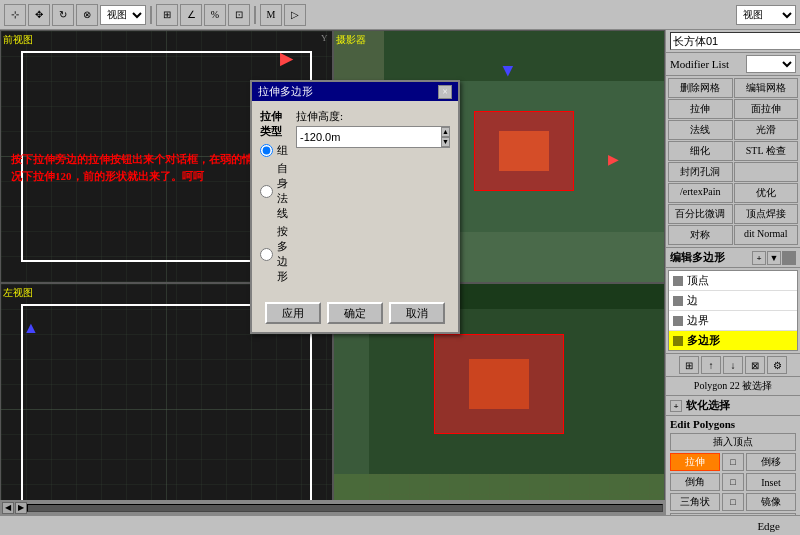 The image size is (800, 535). Describe the element at coordinates (345, 508) in the screenshot. I see `scroll-track` at that location.